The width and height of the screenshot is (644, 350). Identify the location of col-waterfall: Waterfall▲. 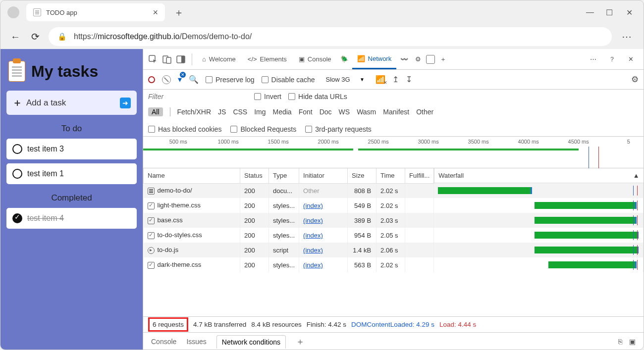
(538, 176).